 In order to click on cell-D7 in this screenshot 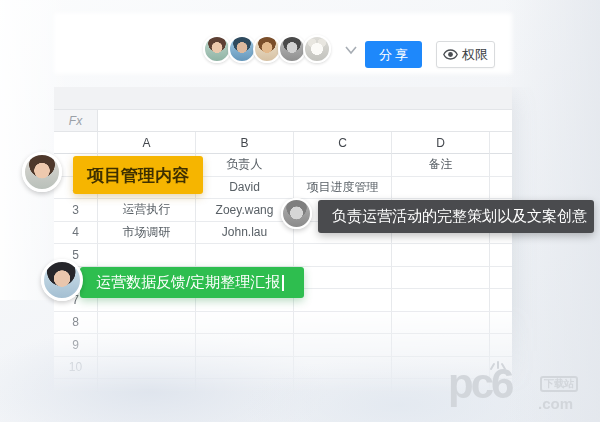, I will do `click(441, 300)`.